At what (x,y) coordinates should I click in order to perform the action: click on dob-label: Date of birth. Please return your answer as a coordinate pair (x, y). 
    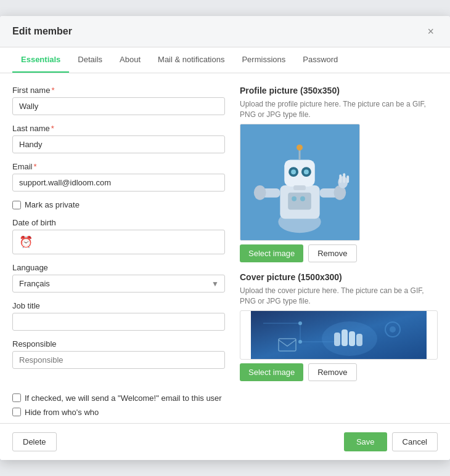
    Looking at the image, I should click on (118, 223).